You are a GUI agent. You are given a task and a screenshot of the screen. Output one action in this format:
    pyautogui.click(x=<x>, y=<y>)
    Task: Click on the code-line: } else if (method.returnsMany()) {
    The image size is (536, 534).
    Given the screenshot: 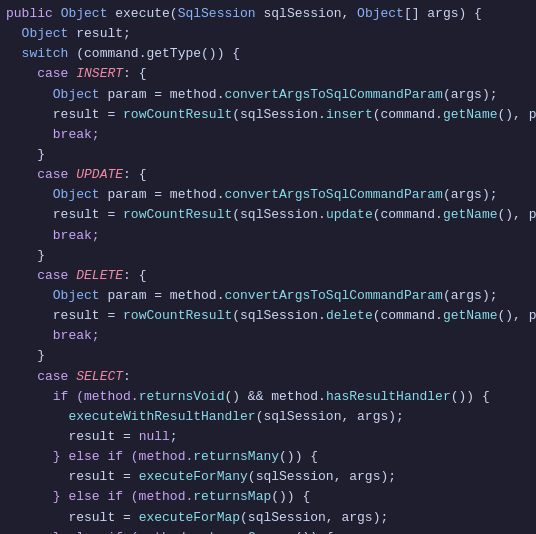 What is the action you would take?
    pyautogui.click(x=268, y=457)
    